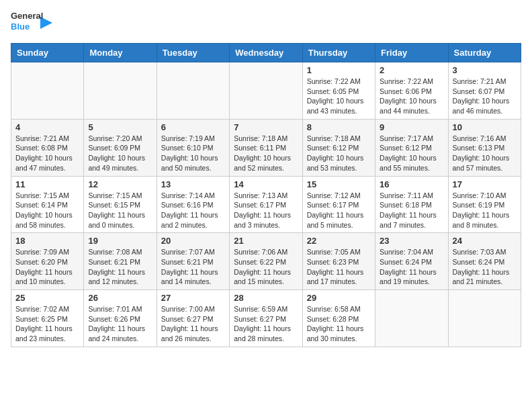 Image resolution: width=532 pixels, height=411 pixels. What do you see at coordinates (339, 153) in the screenshot?
I see `cell-content: Sunrise: 7:18 AM Sunset: 6:12 PM Dayligh…` at bounding box center [339, 153].